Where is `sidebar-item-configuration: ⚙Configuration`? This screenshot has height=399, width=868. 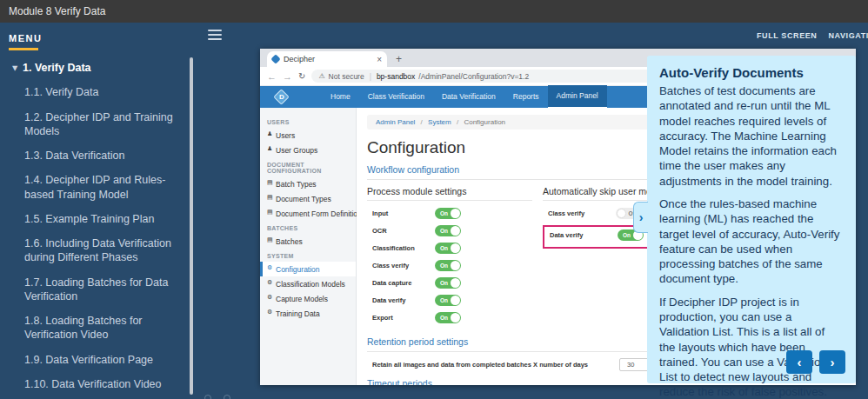 sidebar-item-configuration: ⚙Configuration is located at coordinates (308, 269).